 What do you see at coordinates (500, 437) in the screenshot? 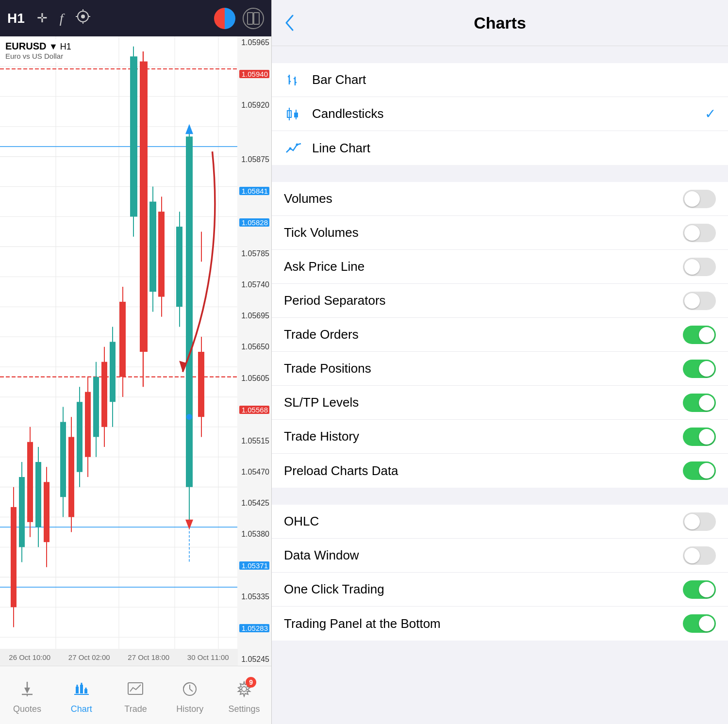
I see `toggle-trade-history: Trade History` at bounding box center [500, 437].